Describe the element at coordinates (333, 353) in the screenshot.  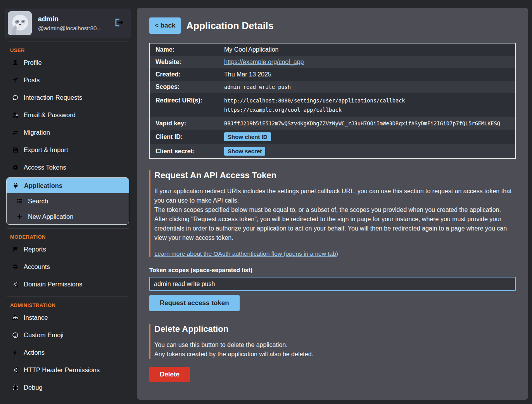
I see `delete-application-section: Delete Application You can use this butt…` at that location.